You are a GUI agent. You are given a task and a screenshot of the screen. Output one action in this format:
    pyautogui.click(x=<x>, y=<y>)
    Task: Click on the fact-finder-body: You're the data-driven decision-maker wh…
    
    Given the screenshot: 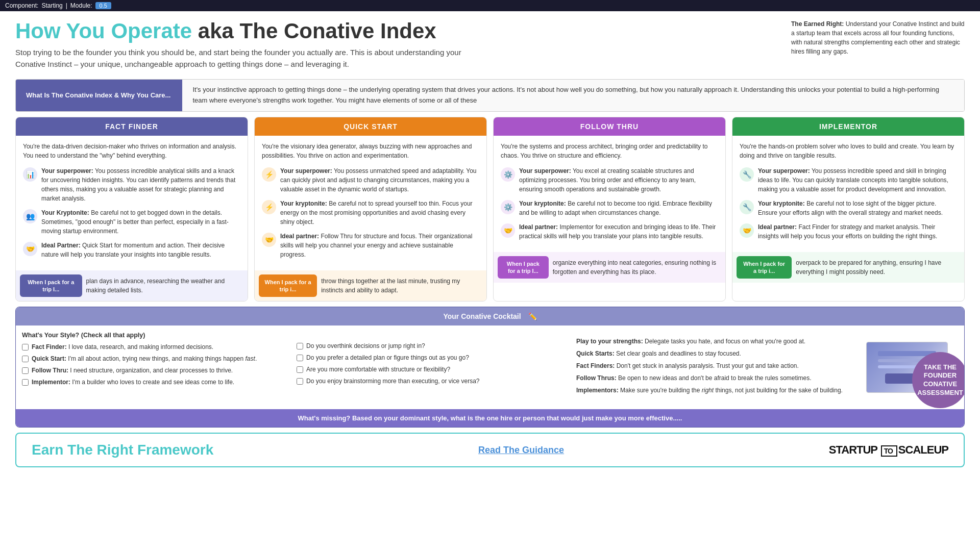 What is the action you would take?
    pyautogui.click(x=132, y=203)
    